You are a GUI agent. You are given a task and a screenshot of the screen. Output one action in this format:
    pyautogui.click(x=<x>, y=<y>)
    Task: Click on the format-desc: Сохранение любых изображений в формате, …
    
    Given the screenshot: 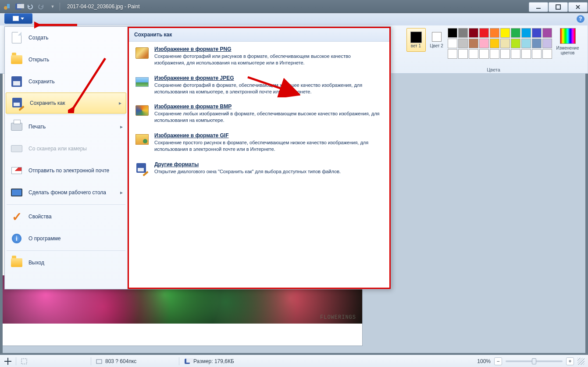 What is the action you would take?
    pyautogui.click(x=268, y=117)
    